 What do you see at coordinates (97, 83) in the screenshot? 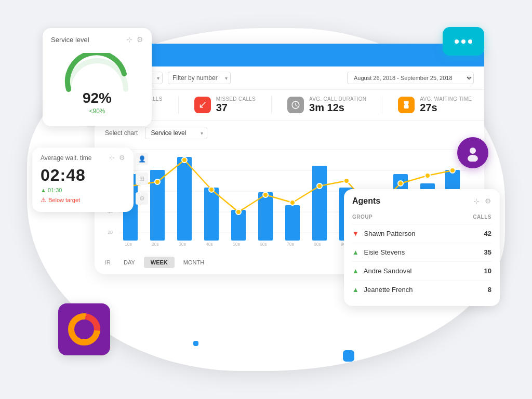
I see `gauge-container: 92% <90%` at bounding box center [97, 83].